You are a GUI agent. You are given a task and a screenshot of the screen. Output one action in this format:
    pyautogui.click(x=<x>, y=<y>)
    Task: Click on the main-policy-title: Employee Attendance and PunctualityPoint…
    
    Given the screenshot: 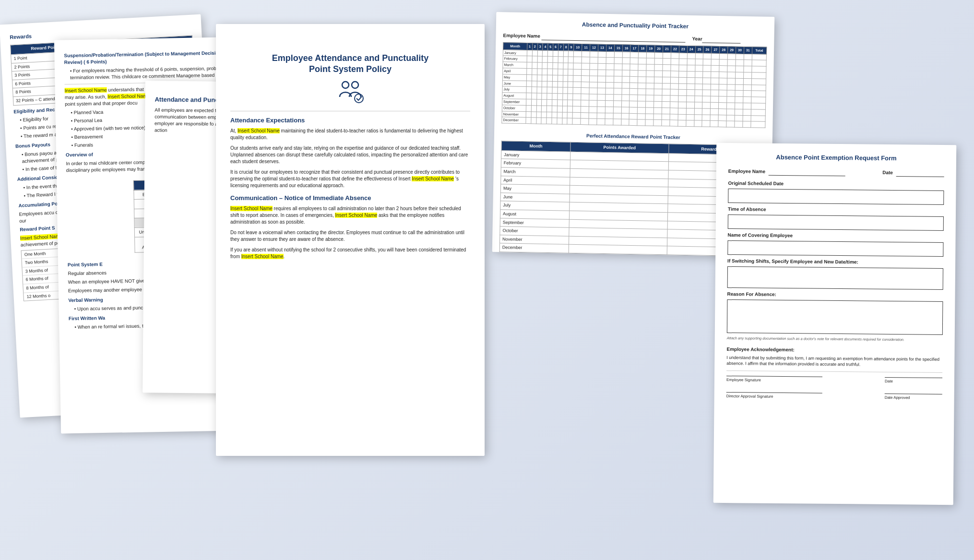 What is the action you would take?
    pyautogui.click(x=350, y=64)
    